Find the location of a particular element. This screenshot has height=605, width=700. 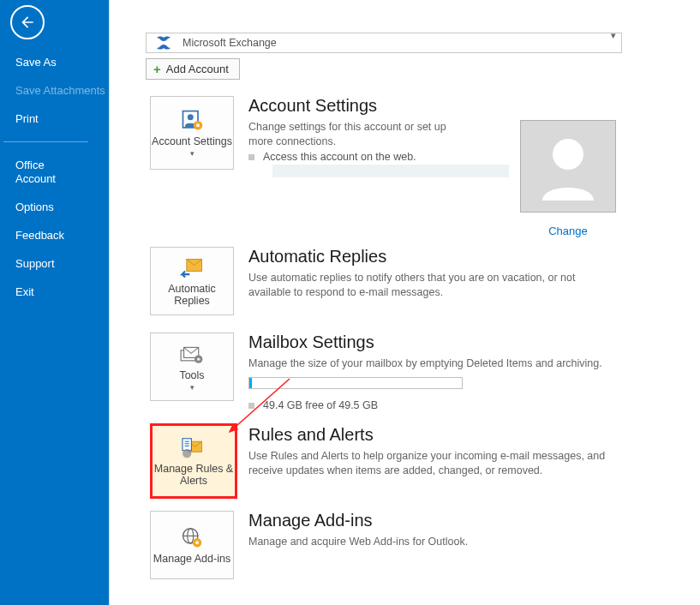

sidebar-item-feedback: Feedback is located at coordinates (55, 235).